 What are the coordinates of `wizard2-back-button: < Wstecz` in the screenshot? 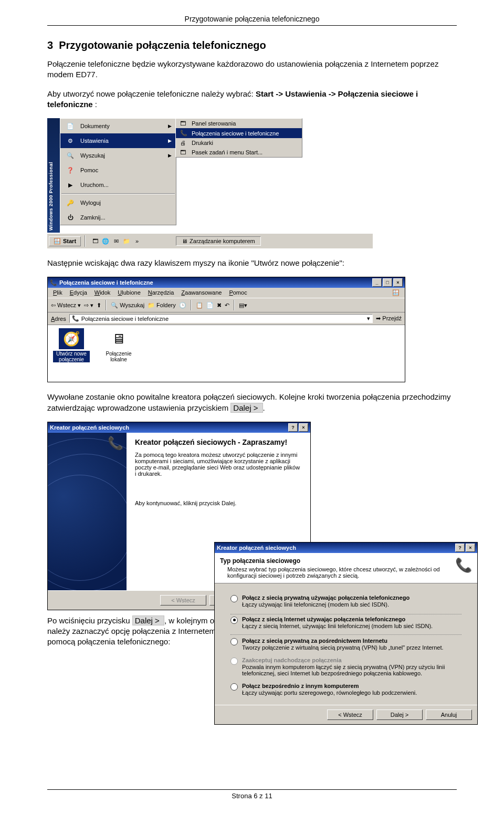 It's located at (350, 715).